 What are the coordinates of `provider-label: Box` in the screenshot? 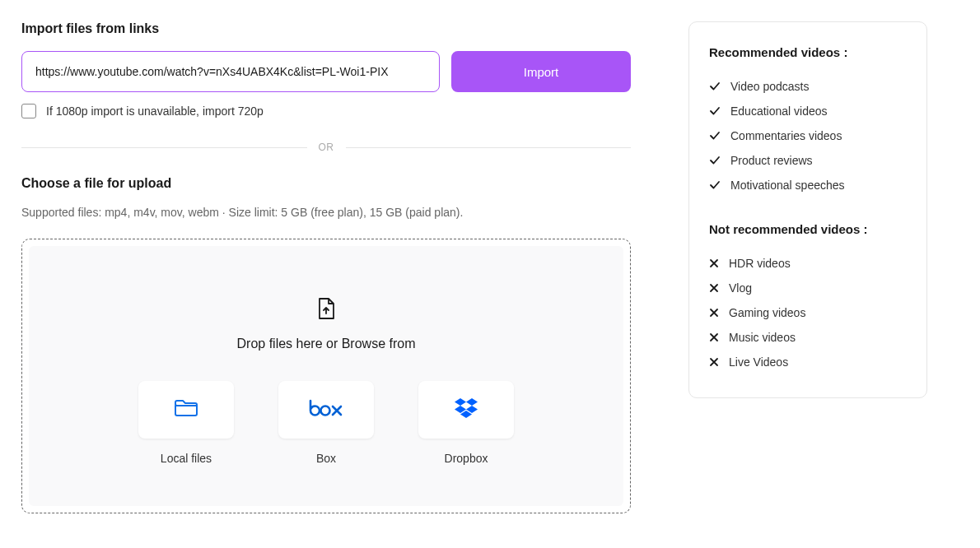 It's located at (326, 458).